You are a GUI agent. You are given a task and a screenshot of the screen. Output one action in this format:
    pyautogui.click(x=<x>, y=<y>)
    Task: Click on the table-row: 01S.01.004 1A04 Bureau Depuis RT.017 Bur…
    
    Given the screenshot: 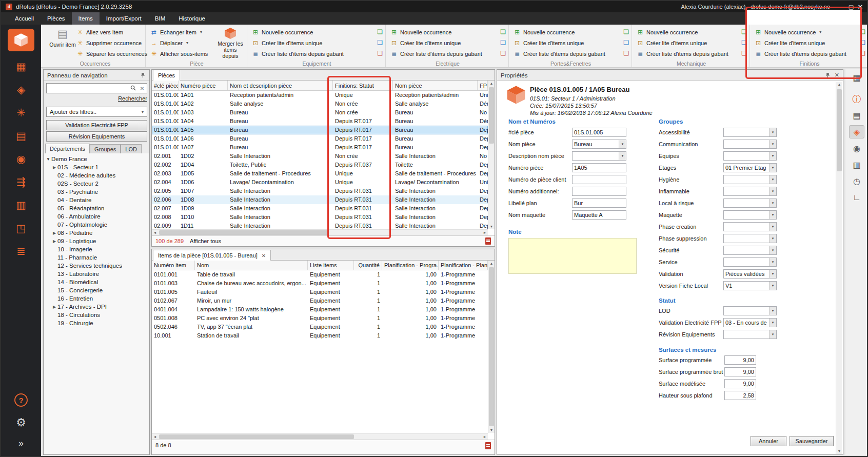 What is the action you would take?
    pyautogui.click(x=320, y=121)
    